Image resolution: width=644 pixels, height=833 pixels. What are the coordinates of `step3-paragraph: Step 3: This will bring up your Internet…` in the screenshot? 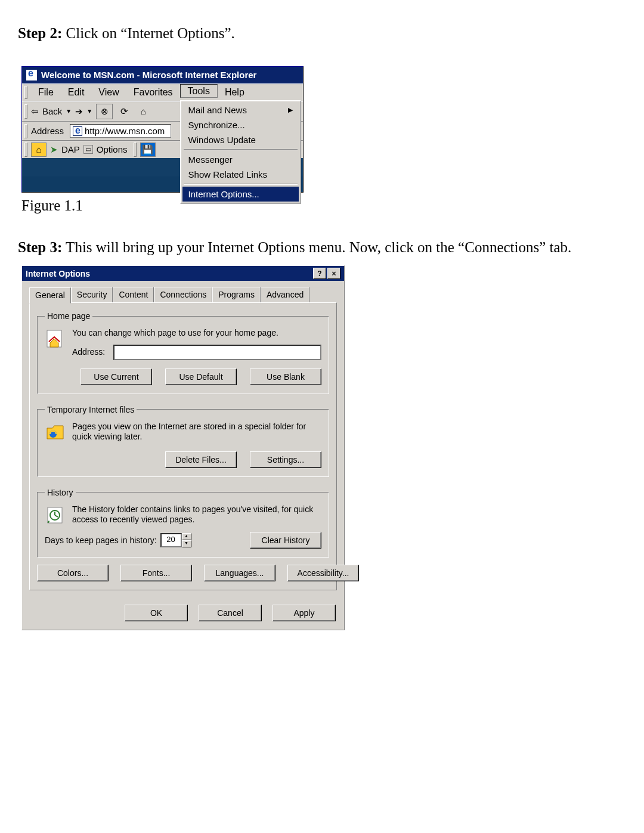 It's located at (322, 248).